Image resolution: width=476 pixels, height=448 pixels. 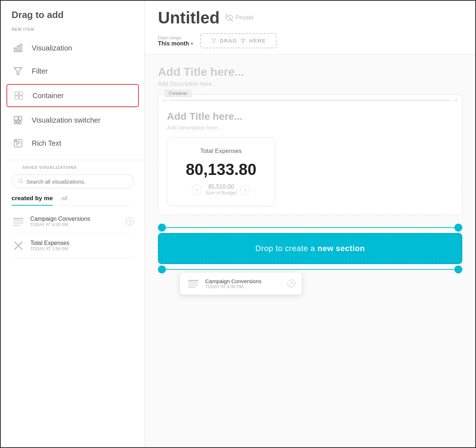 What do you see at coordinates (244, 284) in the screenshot?
I see `dragging-card-info: Campaign Conversions TODAY AT 4:00 PM` at bounding box center [244, 284].